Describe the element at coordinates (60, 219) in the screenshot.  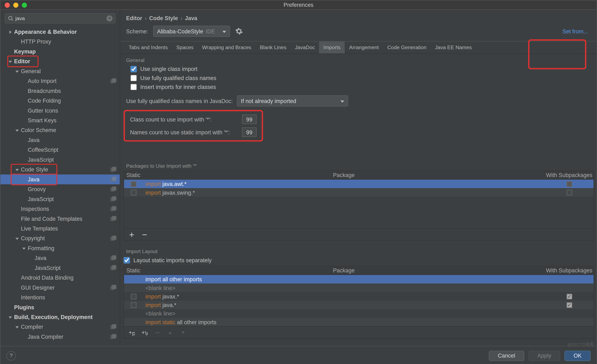
I see `sidebar-item-file-and-code-templates: File and Code Templates` at that location.